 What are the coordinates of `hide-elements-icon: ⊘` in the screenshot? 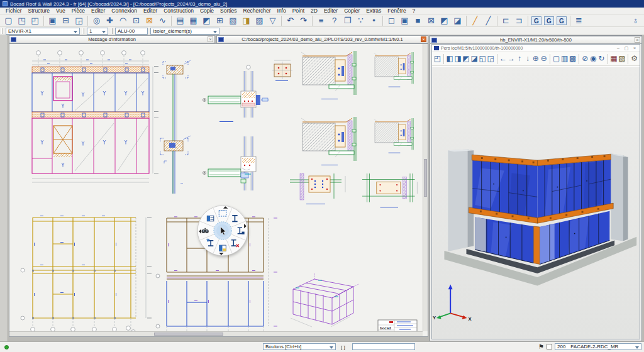 It's located at (585, 59).